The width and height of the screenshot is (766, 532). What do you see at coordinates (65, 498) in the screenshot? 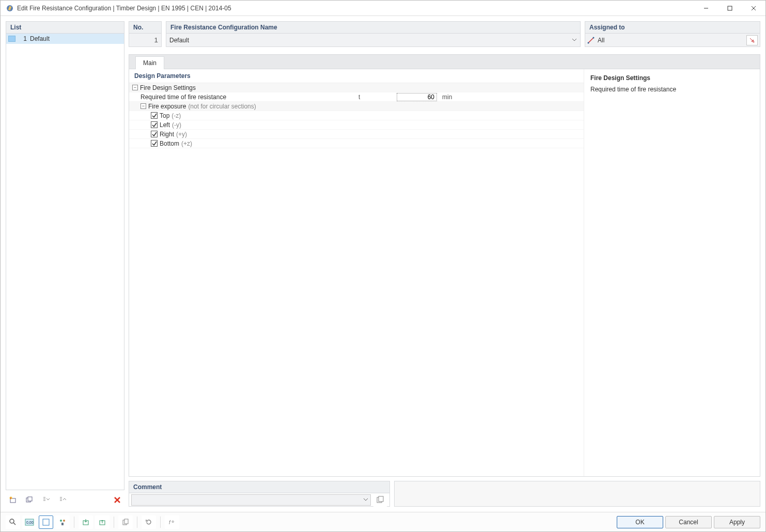
I see `sidebar-toolbar: ✦` at bounding box center [65, 498].